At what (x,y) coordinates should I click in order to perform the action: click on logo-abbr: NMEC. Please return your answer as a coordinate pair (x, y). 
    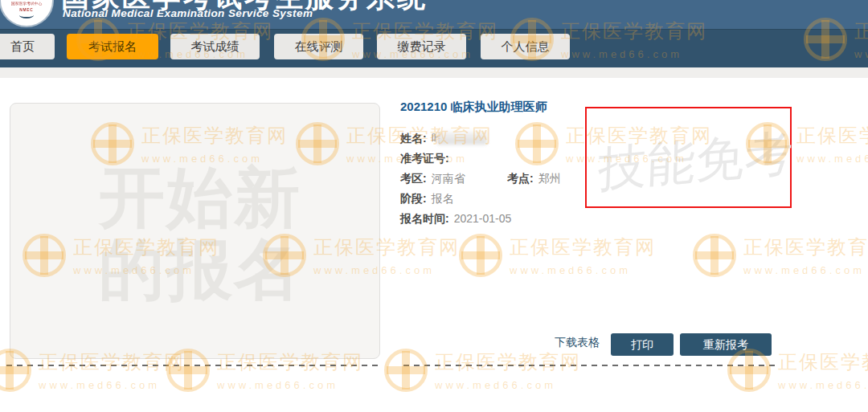
    Looking at the image, I should click on (26, 10).